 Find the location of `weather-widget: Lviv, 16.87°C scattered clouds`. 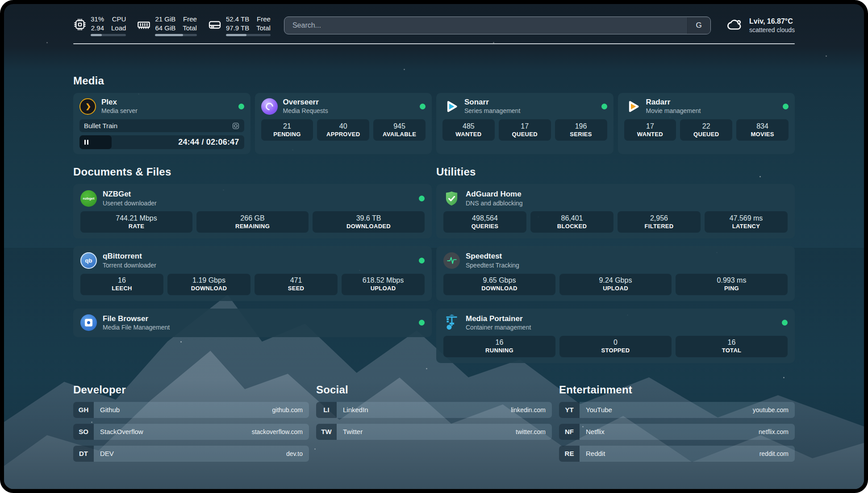

weather-widget: Lviv, 16.87°C scattered clouds is located at coordinates (760, 25).